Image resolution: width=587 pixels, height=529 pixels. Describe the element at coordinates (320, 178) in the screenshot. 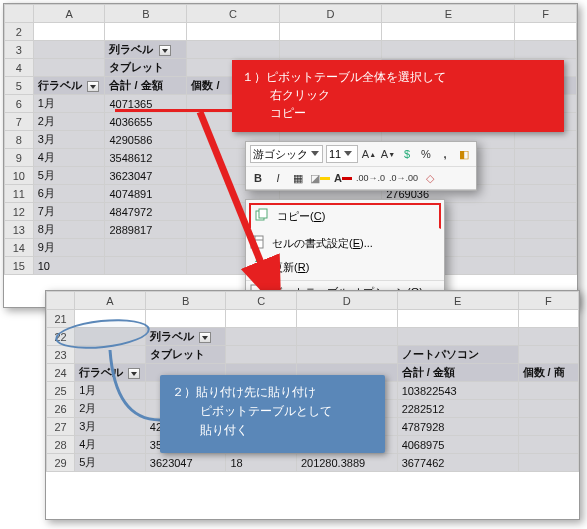

I see `fill-color-button: ◪` at that location.